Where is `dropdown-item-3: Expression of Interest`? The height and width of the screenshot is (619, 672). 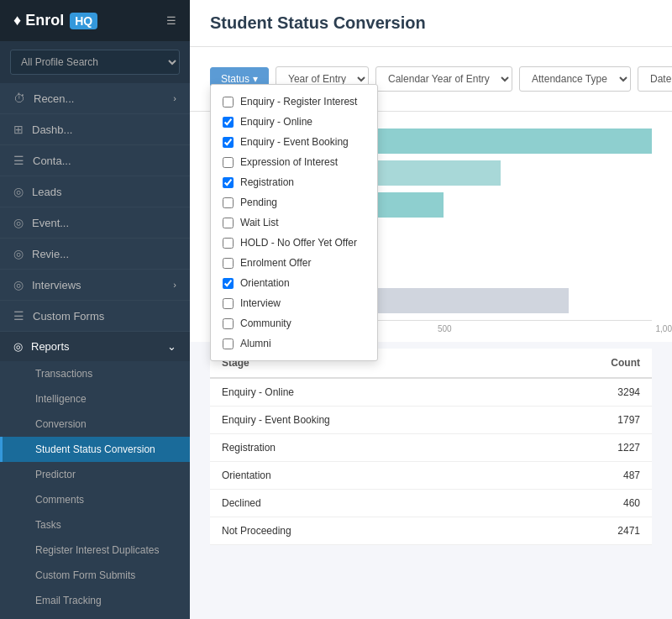
dropdown-item-3: Expression of Interest is located at coordinates (294, 162).